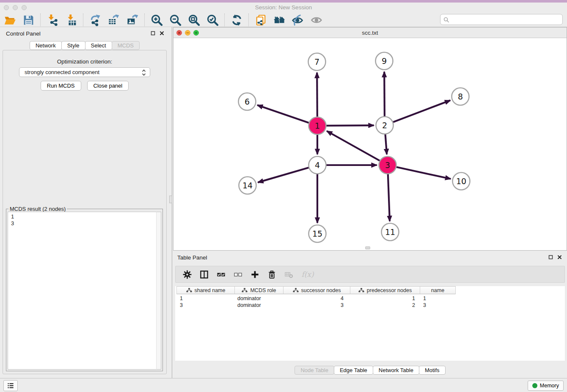 The height and width of the screenshot is (392, 567). Describe the element at coordinates (317, 126) in the screenshot. I see `graph-node-label: 1` at that location.